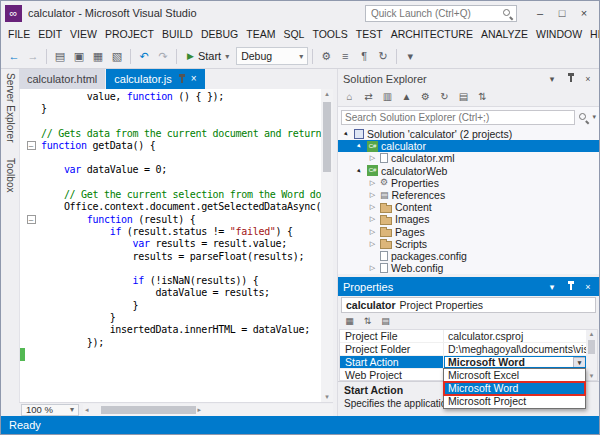 The height and width of the screenshot is (435, 600). I want to click on tree-item-calculator: ▸C#calculator, so click(468, 146).